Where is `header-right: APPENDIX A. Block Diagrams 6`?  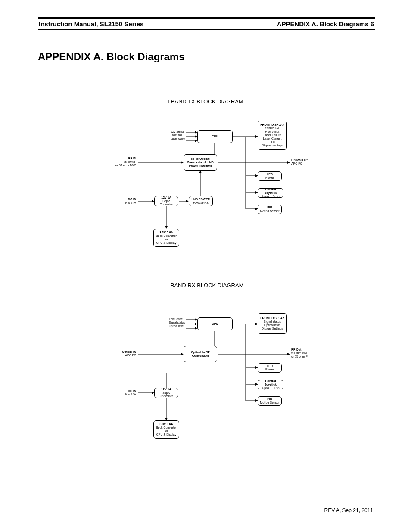
header-right: APPENDIX A. Block Diagrams 6 is located at coordinates (326, 24).